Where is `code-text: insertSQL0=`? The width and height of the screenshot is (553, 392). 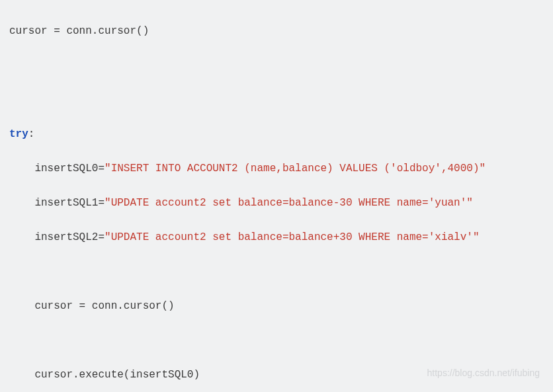 code-text: insertSQL0= is located at coordinates (57, 169).